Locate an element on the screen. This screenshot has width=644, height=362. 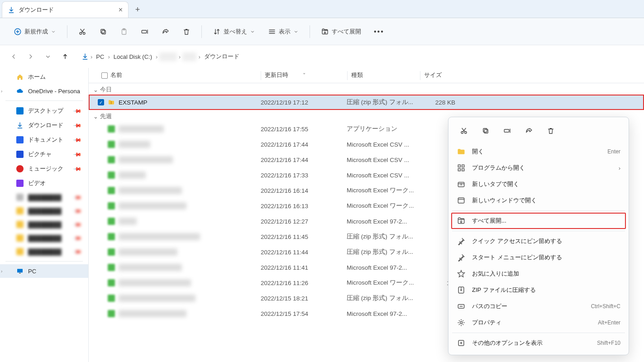
cut-icon is located at coordinates (464, 131).